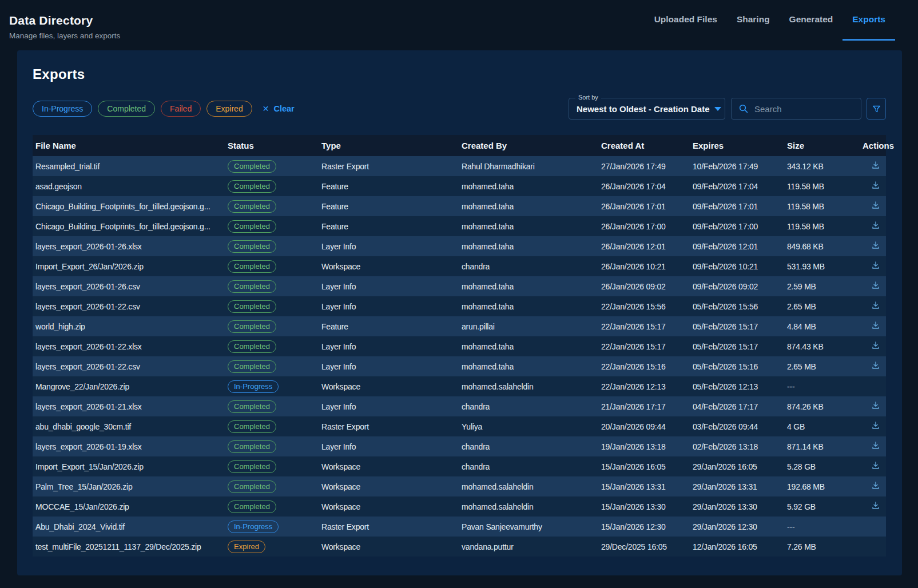  I want to click on column-header-file-name: File Name, so click(129, 145).